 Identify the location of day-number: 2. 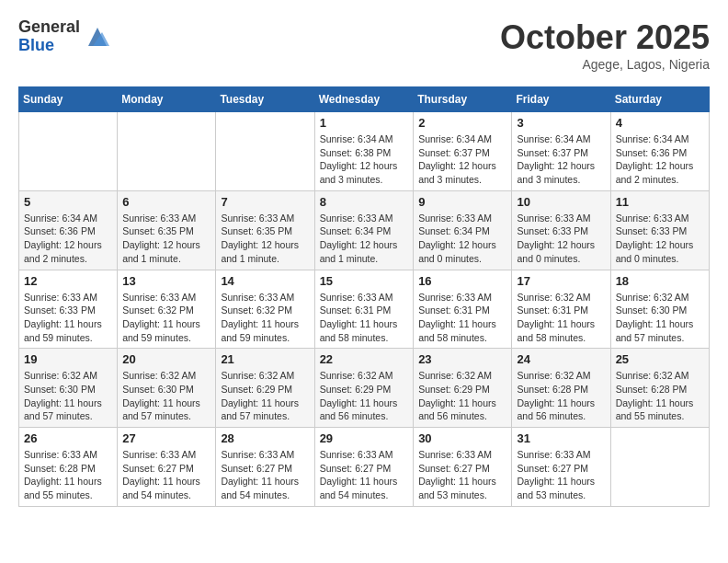
(462, 123).